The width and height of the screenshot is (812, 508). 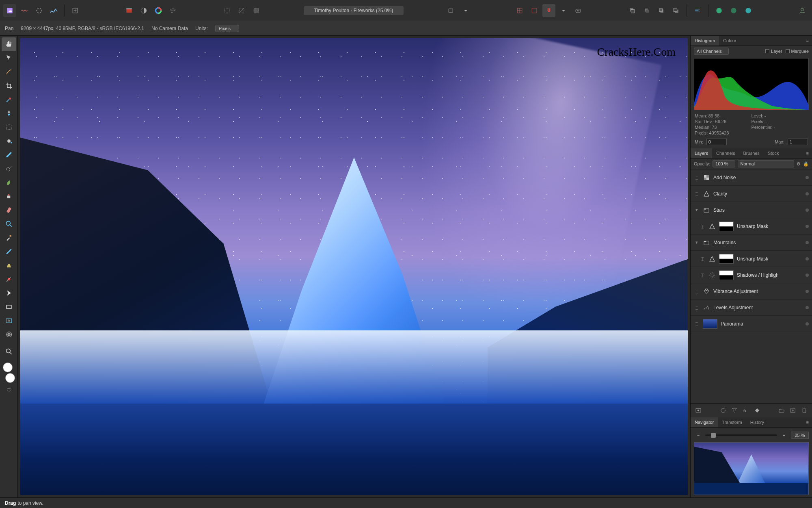 What do you see at coordinates (256, 11) in the screenshot?
I see `invert-selection-button` at bounding box center [256, 11].